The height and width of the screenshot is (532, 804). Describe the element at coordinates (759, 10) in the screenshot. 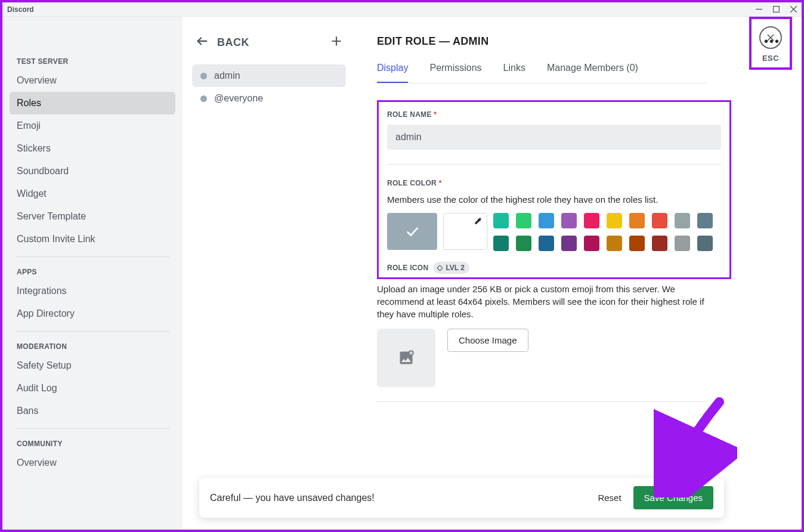

I see `minimize-icon` at that location.